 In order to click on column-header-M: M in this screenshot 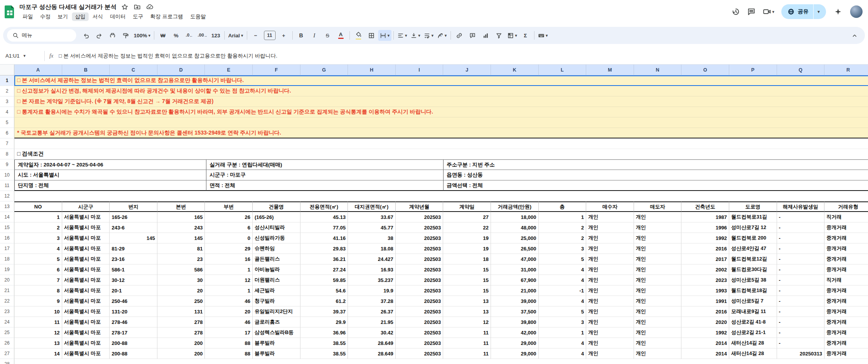, I will do `click(610, 70)`.